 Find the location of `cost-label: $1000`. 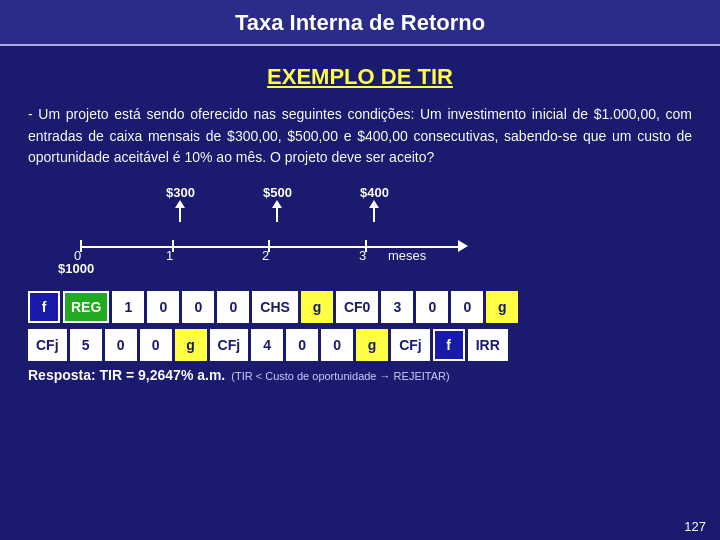

cost-label: $1000 is located at coordinates (76, 268).